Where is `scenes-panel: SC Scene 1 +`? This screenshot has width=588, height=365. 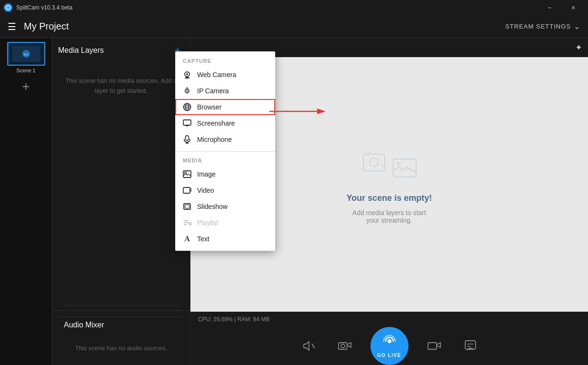
scenes-panel: SC Scene 1 + is located at coordinates (26, 202).